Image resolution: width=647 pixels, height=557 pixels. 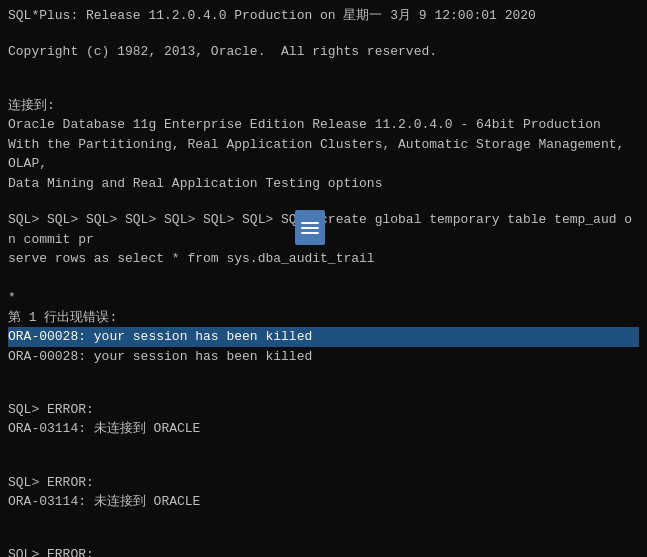 I want to click on terminal-line: With the Partitioning, Real Application …, so click(x=324, y=154).